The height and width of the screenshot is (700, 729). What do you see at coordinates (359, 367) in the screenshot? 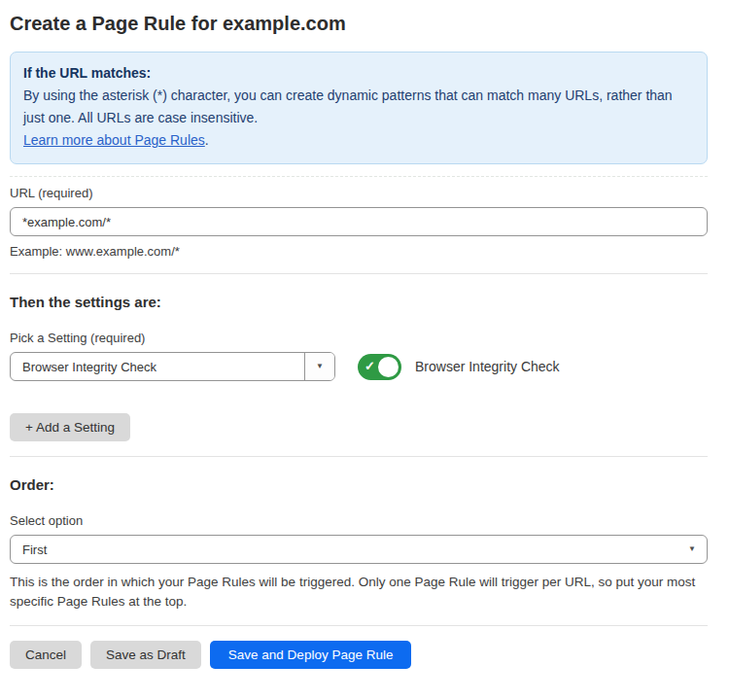
I see `setting-row: Browser Integrity Check ▼ ✓ Browser Inte…` at bounding box center [359, 367].